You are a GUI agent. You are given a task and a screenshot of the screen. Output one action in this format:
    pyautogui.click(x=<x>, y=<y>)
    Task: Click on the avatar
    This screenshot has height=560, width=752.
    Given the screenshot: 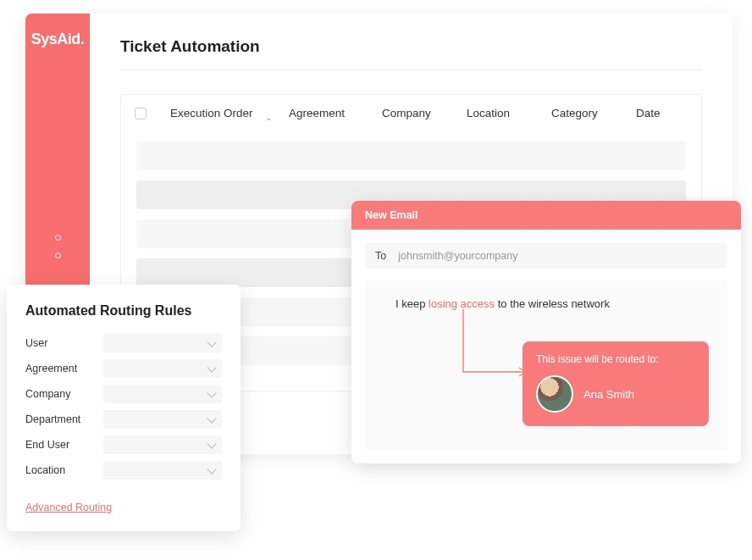 What is the action you would take?
    pyautogui.click(x=555, y=394)
    